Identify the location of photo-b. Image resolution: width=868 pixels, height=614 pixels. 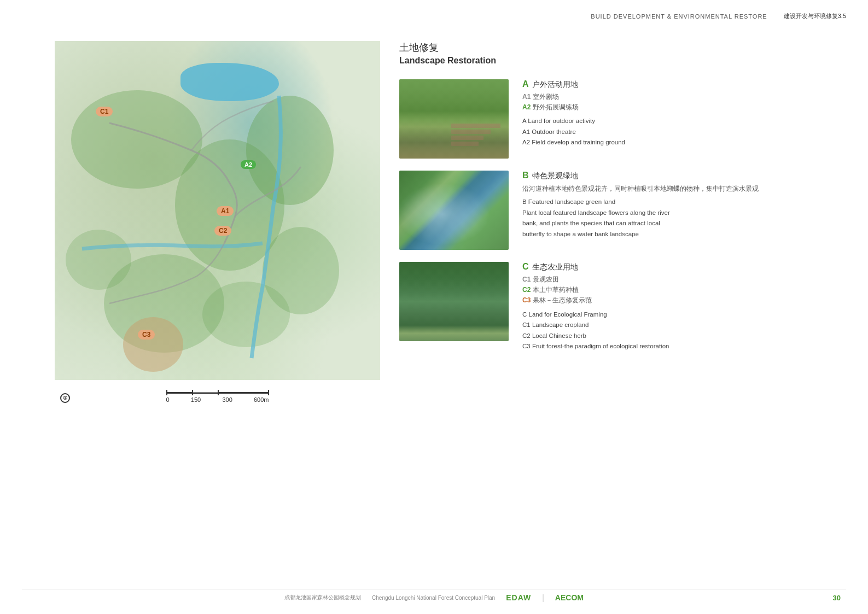
(454, 210).